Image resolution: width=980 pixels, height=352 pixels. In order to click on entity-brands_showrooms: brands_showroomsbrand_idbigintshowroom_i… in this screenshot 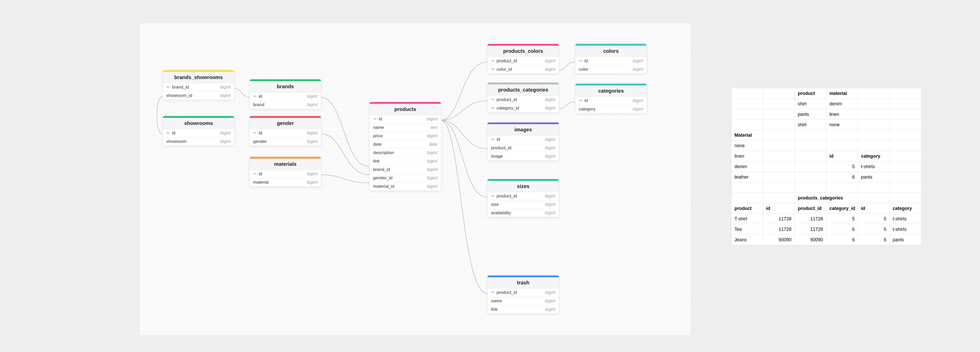, I will do `click(199, 85)`.